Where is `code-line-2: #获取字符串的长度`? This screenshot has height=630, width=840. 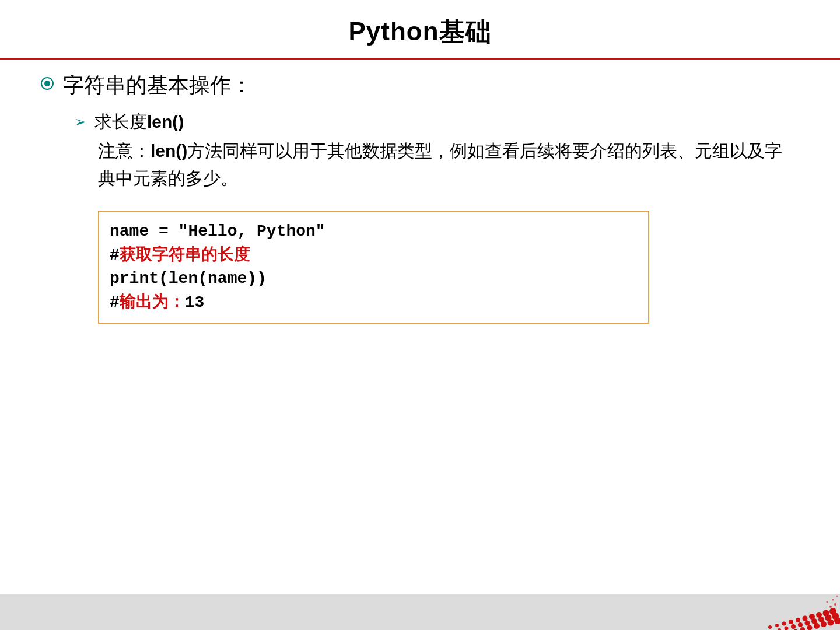
code-line-2: #获取字符串的长度 is located at coordinates (373, 256).